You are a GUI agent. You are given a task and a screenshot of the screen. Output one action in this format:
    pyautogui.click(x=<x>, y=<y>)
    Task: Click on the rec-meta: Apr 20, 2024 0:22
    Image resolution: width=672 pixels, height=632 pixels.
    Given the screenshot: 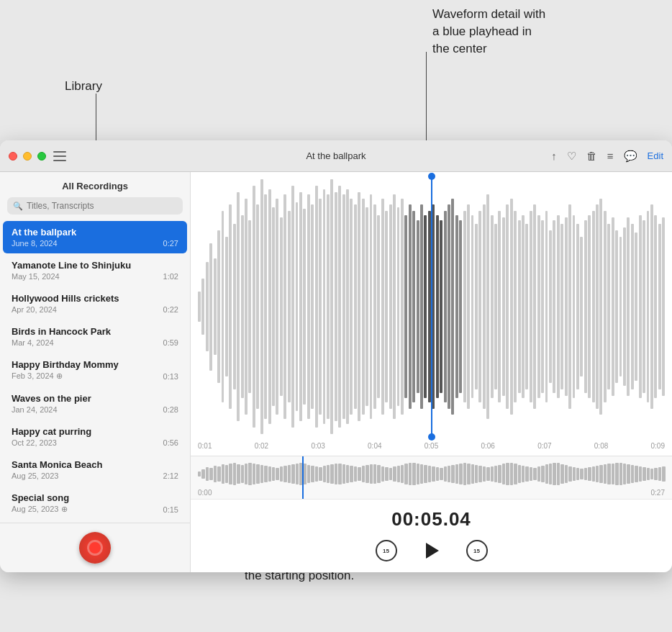 What is the action you would take?
    pyautogui.click(x=95, y=310)
    